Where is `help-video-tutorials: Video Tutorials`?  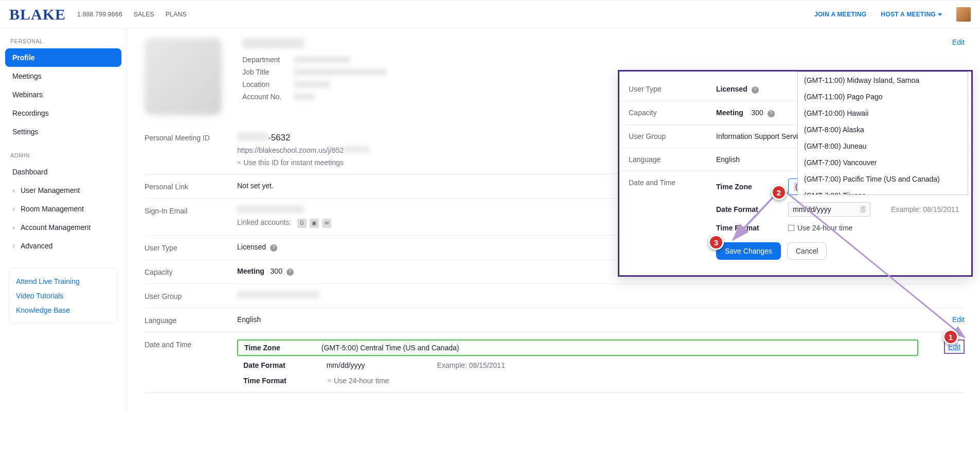 help-video-tutorials: Video Tutorials is located at coordinates (63, 296).